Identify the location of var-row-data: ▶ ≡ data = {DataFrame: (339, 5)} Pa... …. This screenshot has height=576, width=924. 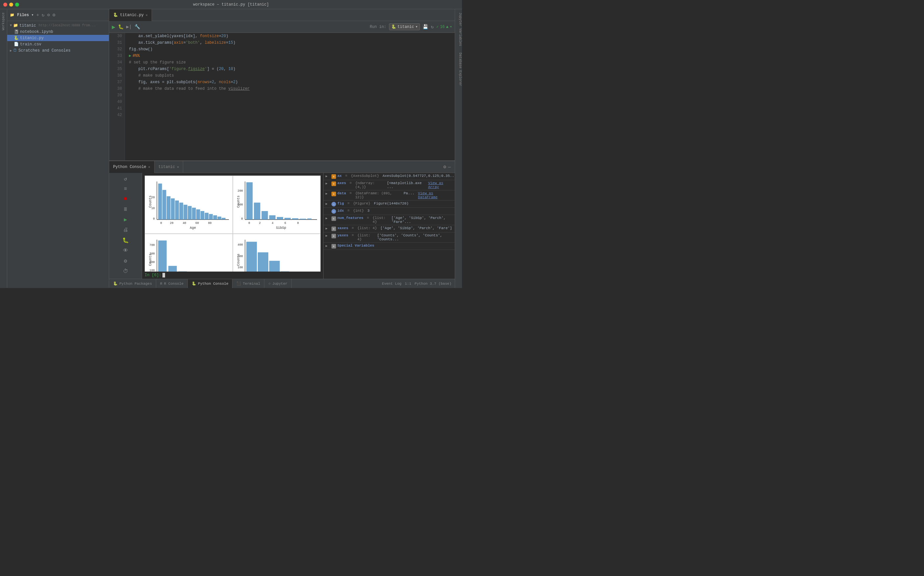
(389, 195).